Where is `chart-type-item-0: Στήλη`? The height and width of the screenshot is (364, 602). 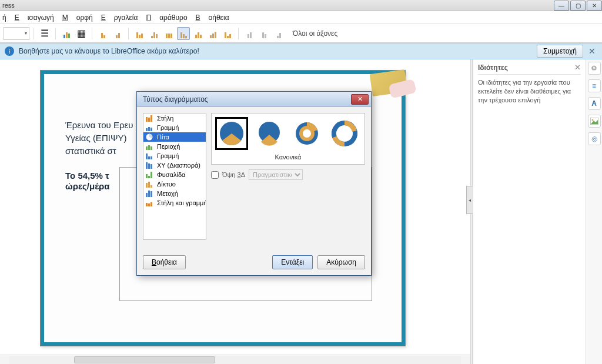
chart-type-item-0: Στήλη is located at coordinates (175, 118).